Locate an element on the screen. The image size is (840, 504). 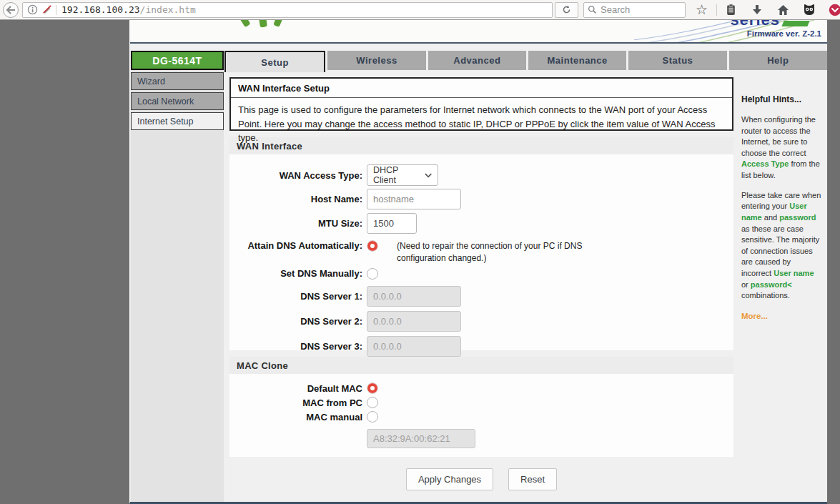
mtu-size-input is located at coordinates (392, 223).